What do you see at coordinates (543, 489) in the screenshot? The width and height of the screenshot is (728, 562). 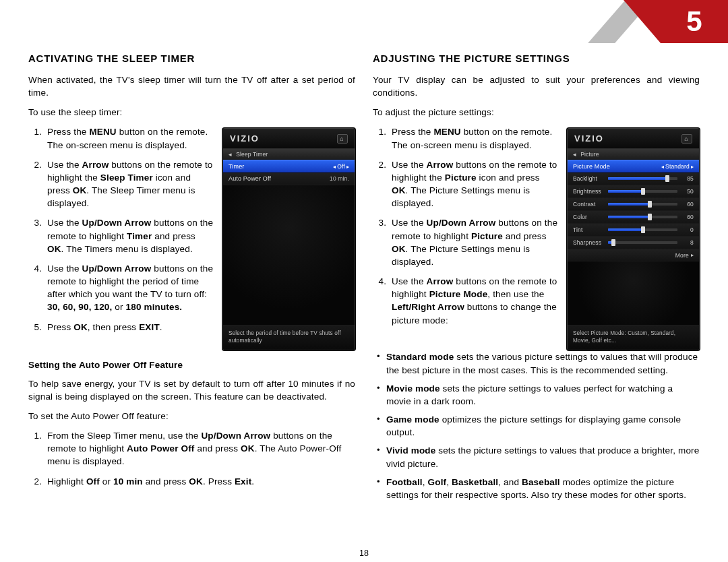 I see `list-item: Football, Golf, Basketball, and Baseball…` at bounding box center [543, 489].